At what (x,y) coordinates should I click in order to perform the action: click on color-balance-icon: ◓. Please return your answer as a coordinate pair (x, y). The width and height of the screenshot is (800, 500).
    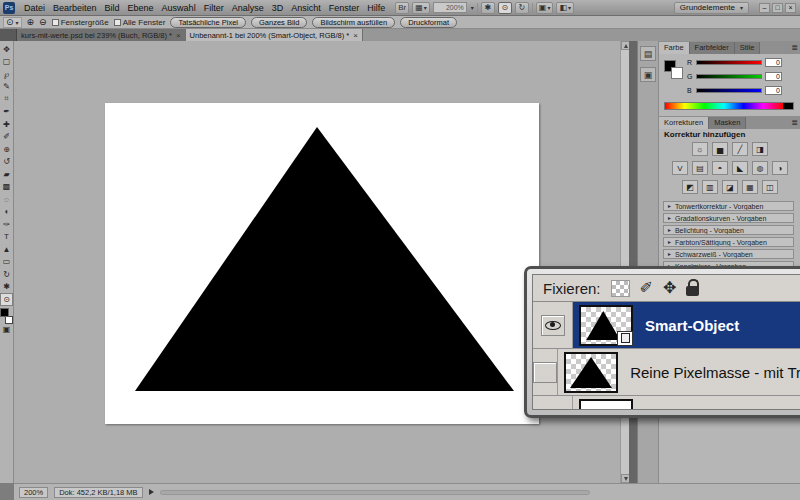
    Looking at the image, I should click on (720, 168).